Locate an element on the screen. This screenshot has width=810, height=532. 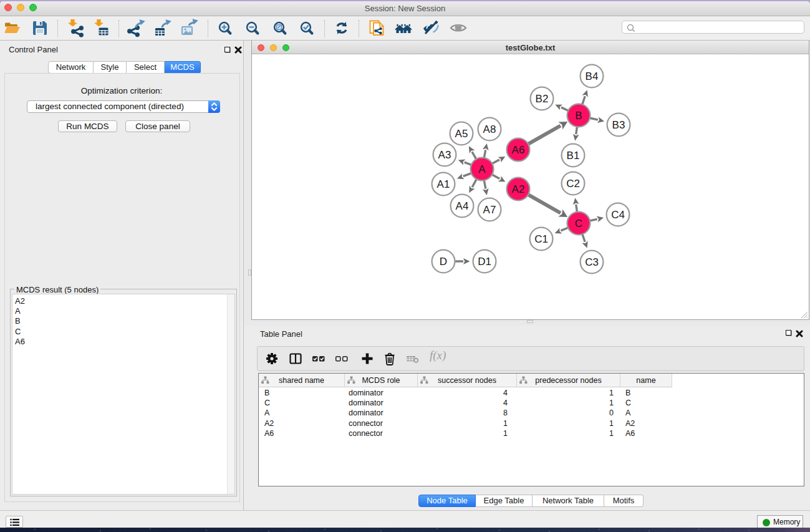
svg-text: B is located at coordinates (579, 116).